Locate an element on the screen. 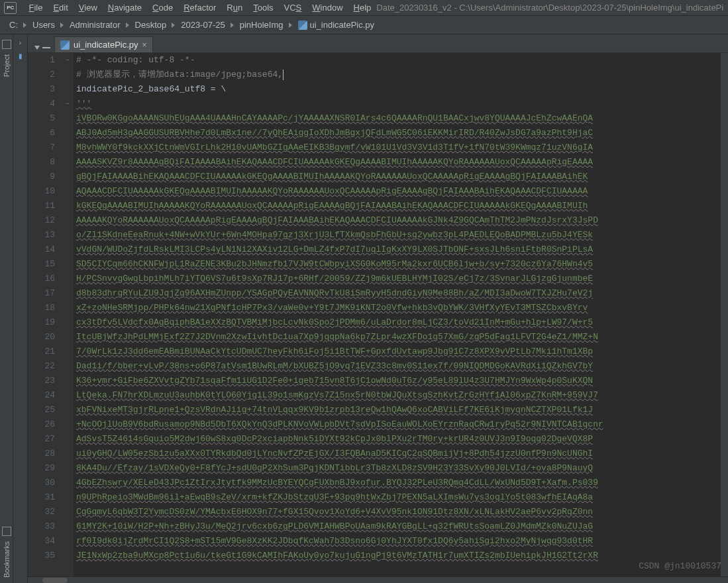 The image size is (728, 583). breadcrumb-item: Administrator is located at coordinates (95, 25).